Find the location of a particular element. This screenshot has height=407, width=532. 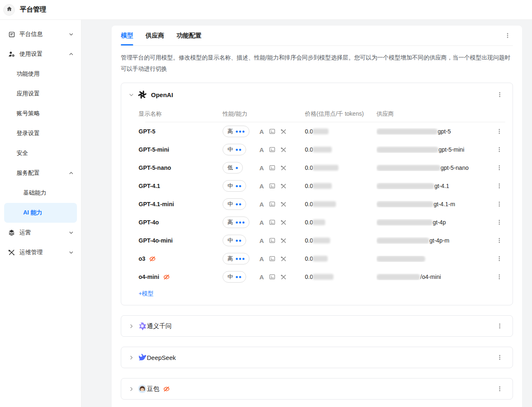

provider-section-DeepSeek: DeepSeek is located at coordinates (317, 357).